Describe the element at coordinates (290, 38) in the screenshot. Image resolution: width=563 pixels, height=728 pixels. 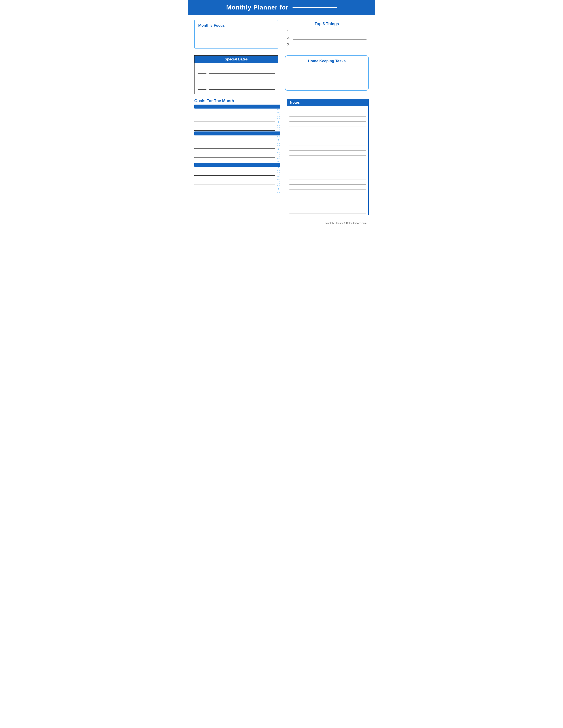
I see `list-num: 2.` at that location.